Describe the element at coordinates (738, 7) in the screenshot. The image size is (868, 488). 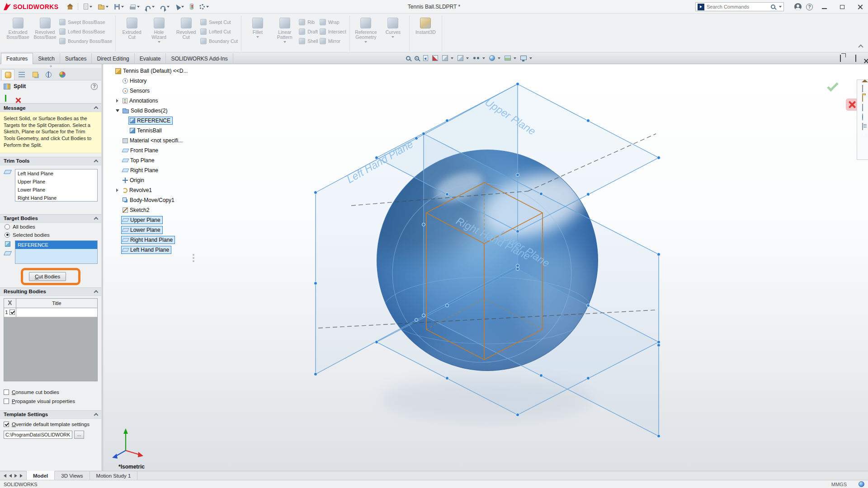
I see `search-input` at that location.